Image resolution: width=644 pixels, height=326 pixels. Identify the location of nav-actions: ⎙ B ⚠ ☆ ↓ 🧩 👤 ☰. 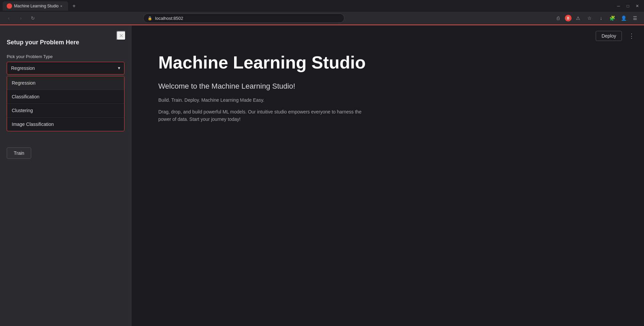
(597, 18).